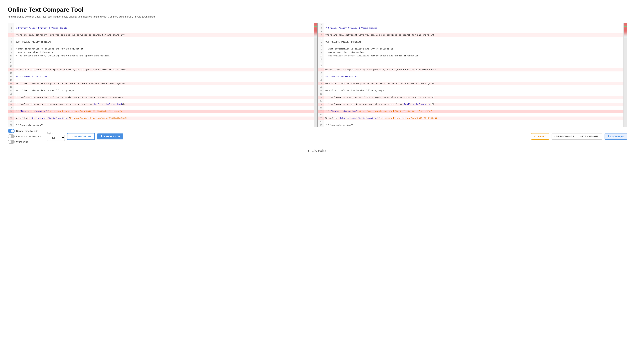  Describe the element at coordinates (626, 75) in the screenshot. I see `right-scrollbar` at that location.